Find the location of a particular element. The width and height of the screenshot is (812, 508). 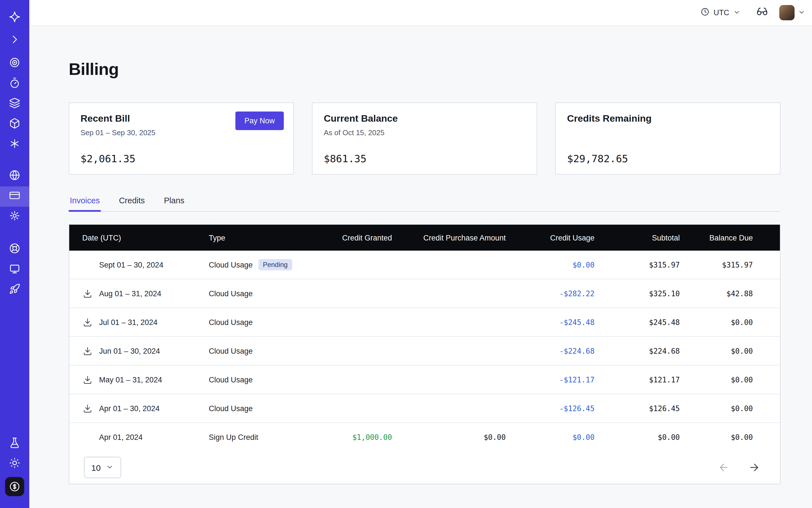

table-row: Sept 01 – 30, 2024 Cloud Usage Pending $… is located at coordinates (425, 265).